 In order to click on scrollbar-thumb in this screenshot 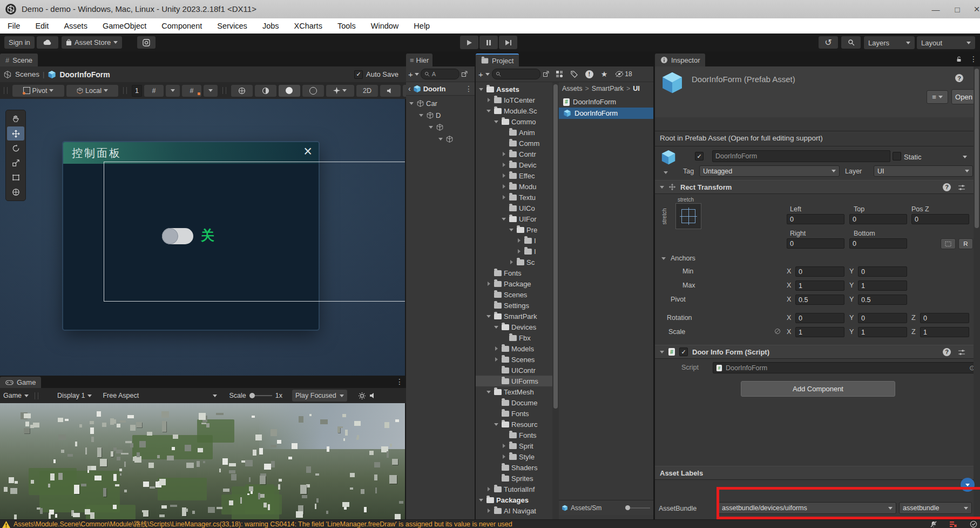, I will do `click(977, 148)`.